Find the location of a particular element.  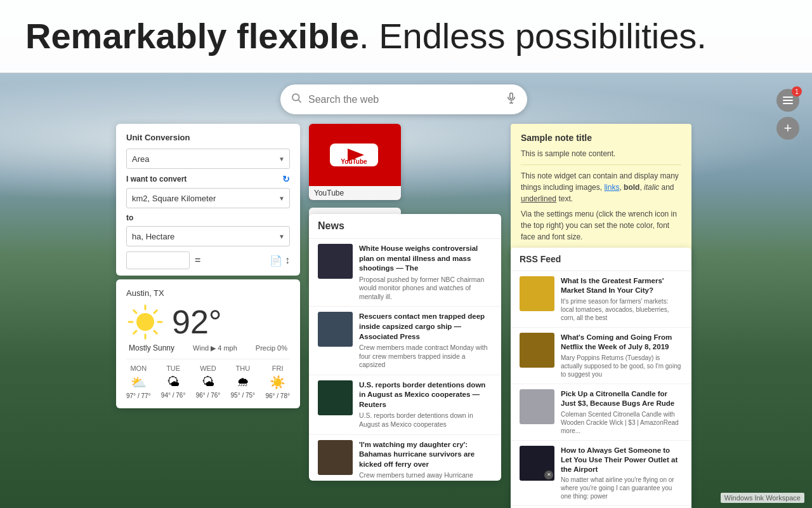

rss-title-3: How to Always Get Someone to Let You Use… is located at coordinates (622, 460).